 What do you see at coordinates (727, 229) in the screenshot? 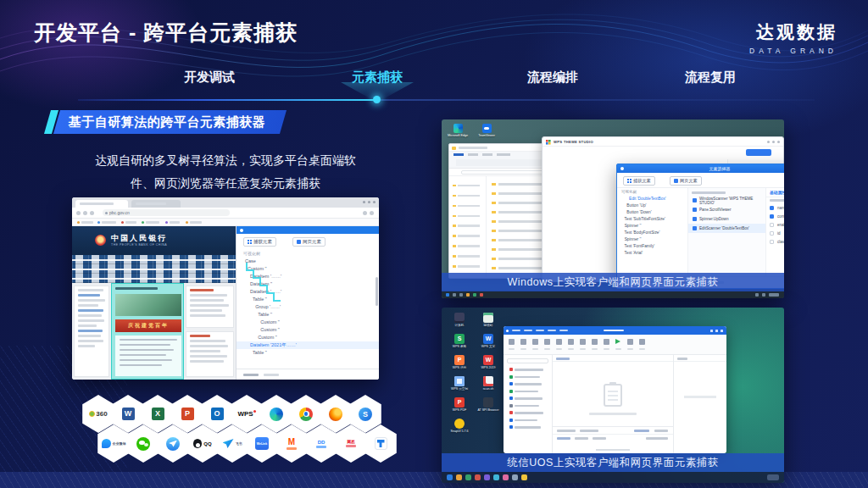
I see `path-row: EditScanner 'DoubleTextBox'` at bounding box center [727, 229].